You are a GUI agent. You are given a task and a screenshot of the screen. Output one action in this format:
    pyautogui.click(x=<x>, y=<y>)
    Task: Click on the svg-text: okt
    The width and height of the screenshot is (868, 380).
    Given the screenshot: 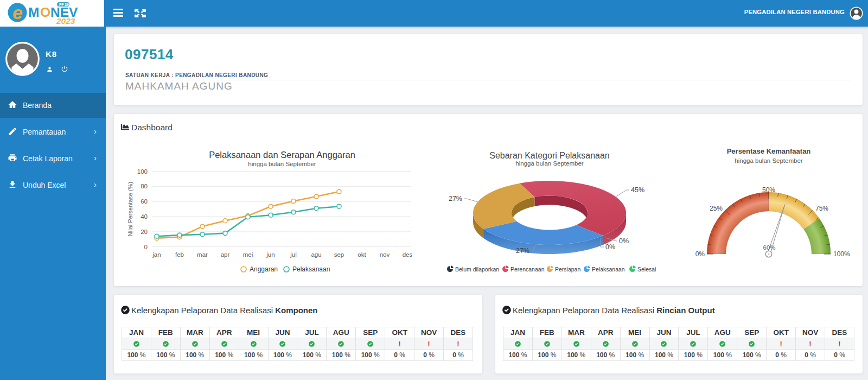 What is the action you would take?
    pyautogui.click(x=362, y=255)
    